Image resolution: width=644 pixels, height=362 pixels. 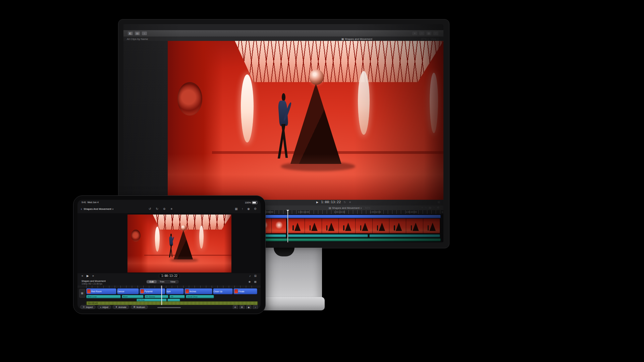 What do you see at coordinates (90, 202) in the screenshot?
I see `status-time-date: 9:41 Wed Jun 4` at bounding box center [90, 202].